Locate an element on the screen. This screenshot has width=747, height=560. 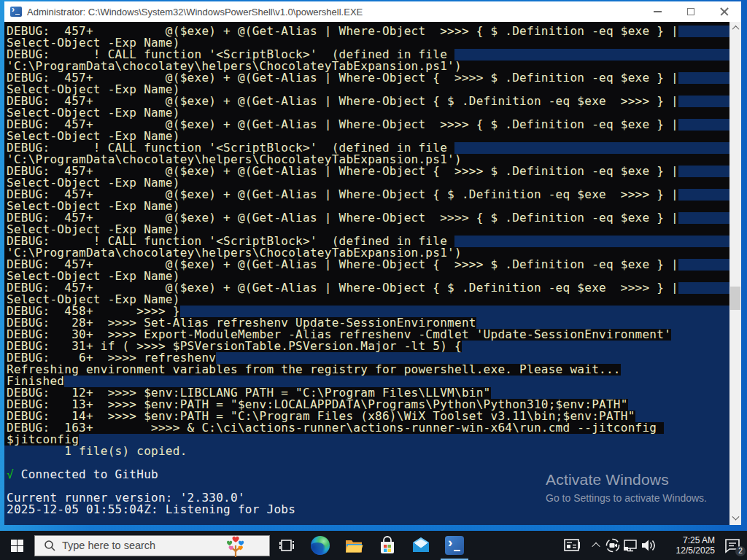
watermark-title: Activate Windows is located at coordinates (626, 480).